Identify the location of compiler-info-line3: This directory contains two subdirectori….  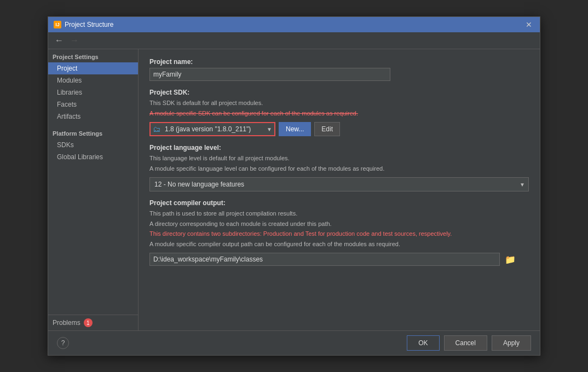
(339, 234).